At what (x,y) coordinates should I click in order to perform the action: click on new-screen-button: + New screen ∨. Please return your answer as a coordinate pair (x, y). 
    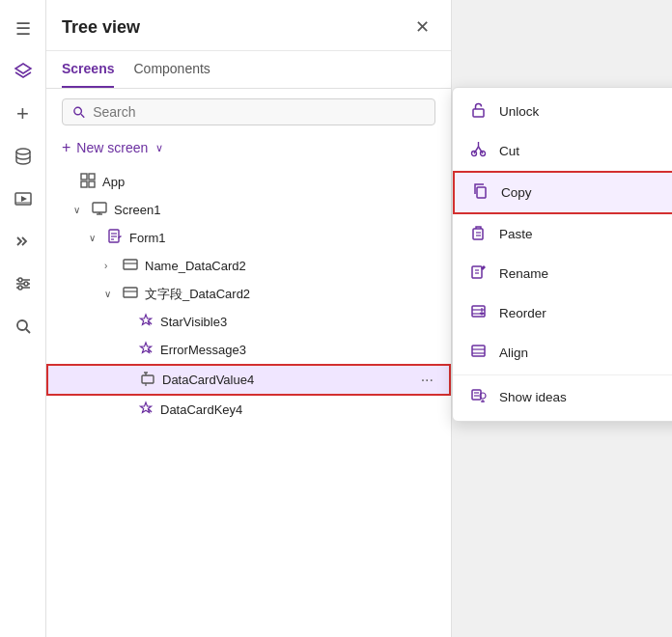
    Looking at the image, I should click on (249, 148).